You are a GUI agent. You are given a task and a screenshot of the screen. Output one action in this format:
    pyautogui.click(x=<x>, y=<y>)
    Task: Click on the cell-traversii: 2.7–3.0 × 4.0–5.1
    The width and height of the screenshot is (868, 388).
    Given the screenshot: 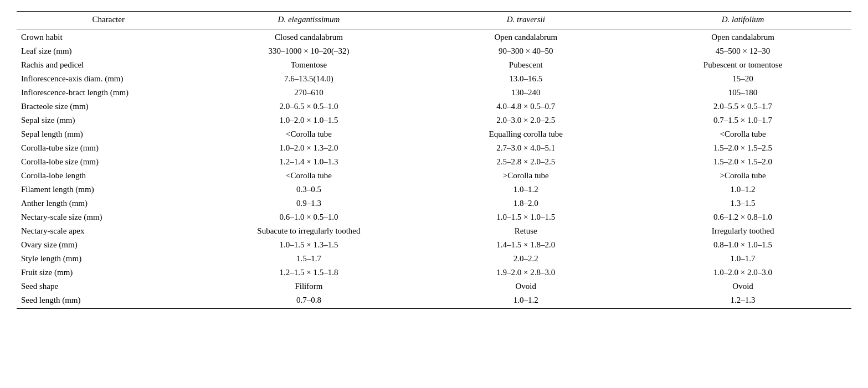 What is the action you would take?
    pyautogui.click(x=526, y=148)
    